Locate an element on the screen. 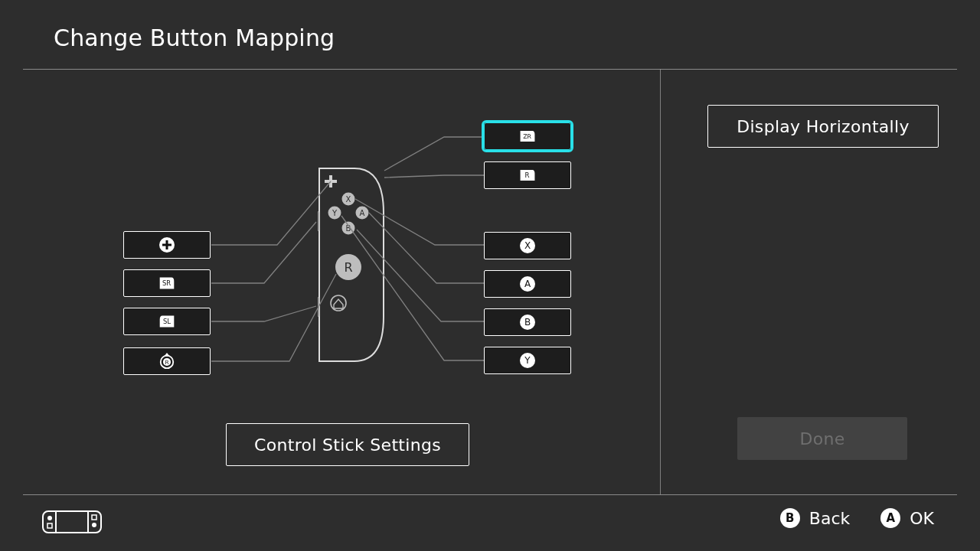  switch-handheld-icon is located at coordinates (72, 523).